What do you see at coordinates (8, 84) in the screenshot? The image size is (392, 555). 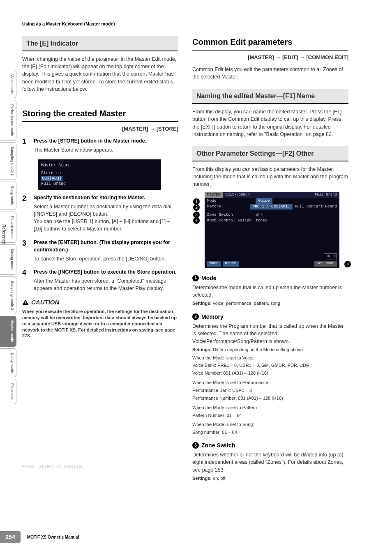 I see `tab-voice-mode: Voice mode` at bounding box center [8, 84].